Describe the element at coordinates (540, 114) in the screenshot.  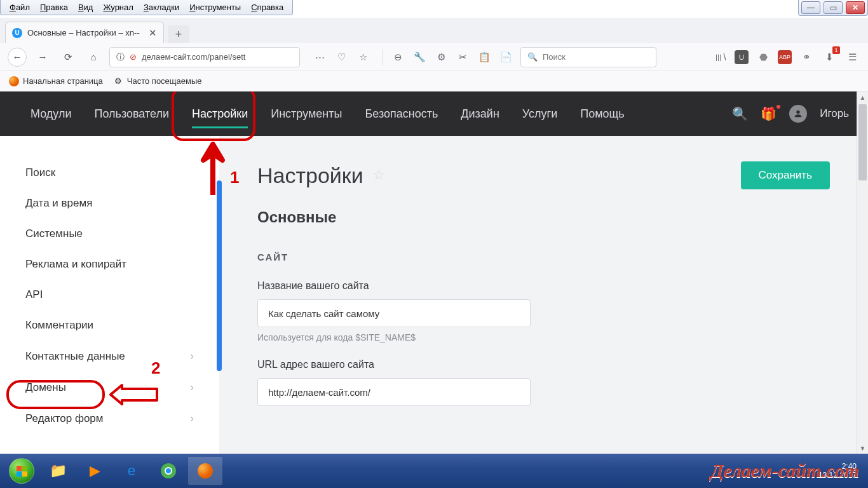
I see `nav-services: Услуги` at that location.